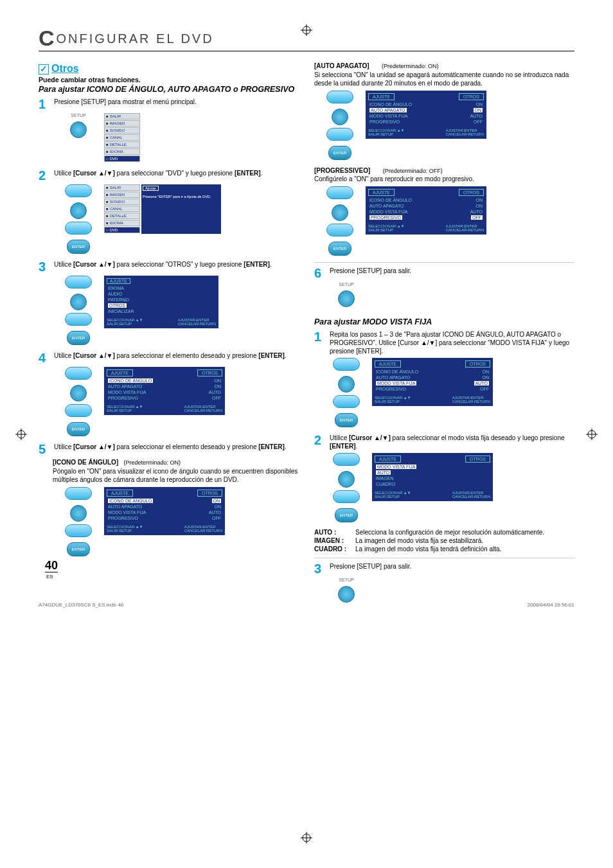 Image resolution: width=613 pixels, height=868 pixels. I want to click on osd-otros-panel: AJUSTEOTROS ICONO DE ÁNGULOON AUTO APAGA…, so click(164, 391).